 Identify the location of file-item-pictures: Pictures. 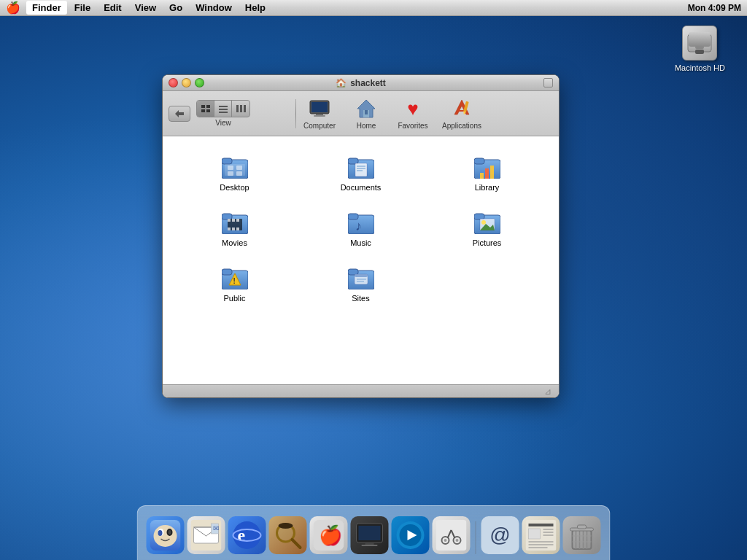
(487, 228).